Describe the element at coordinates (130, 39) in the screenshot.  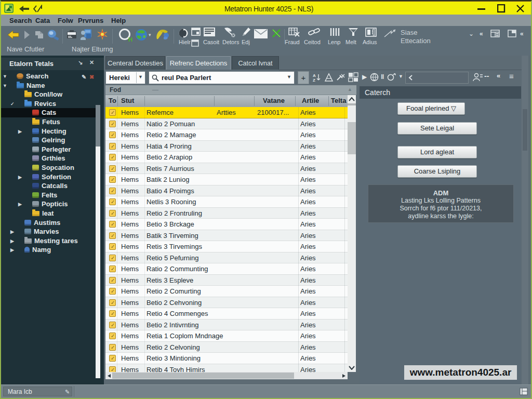
I see `svg-text: H` at that location.